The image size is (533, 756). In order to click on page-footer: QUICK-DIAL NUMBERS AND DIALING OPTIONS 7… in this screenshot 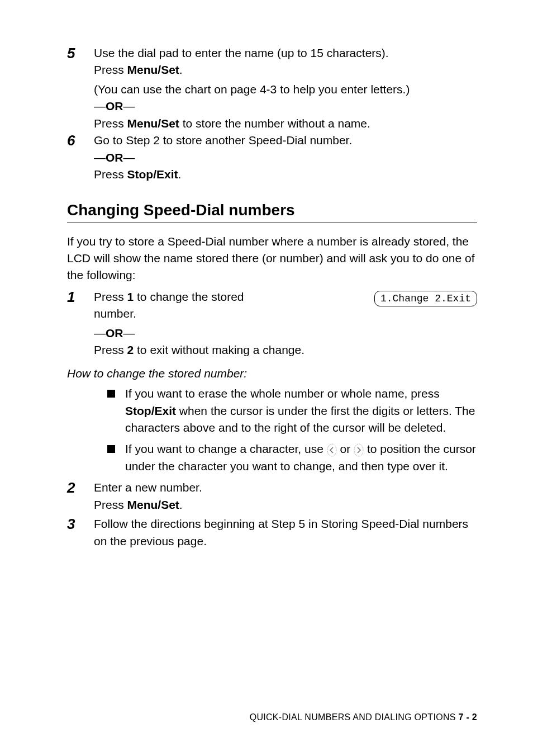, I will do `click(363, 717)`.